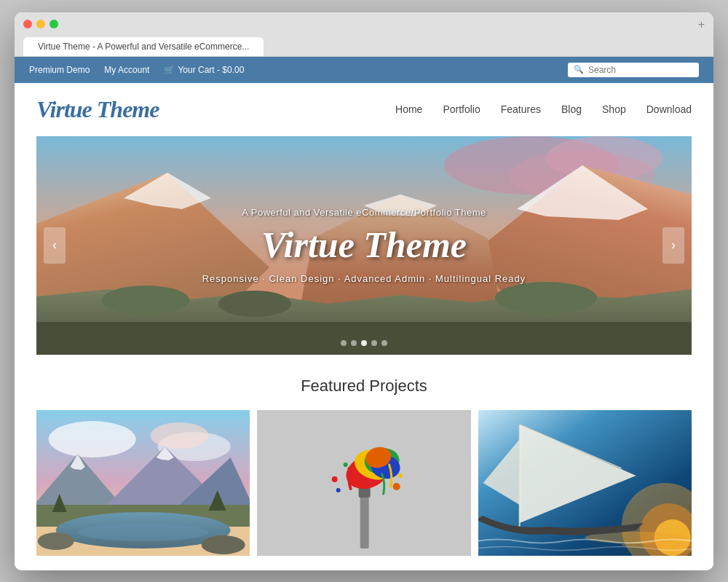  Describe the element at coordinates (702, 25) in the screenshot. I see `new-tab-button: +` at that location.